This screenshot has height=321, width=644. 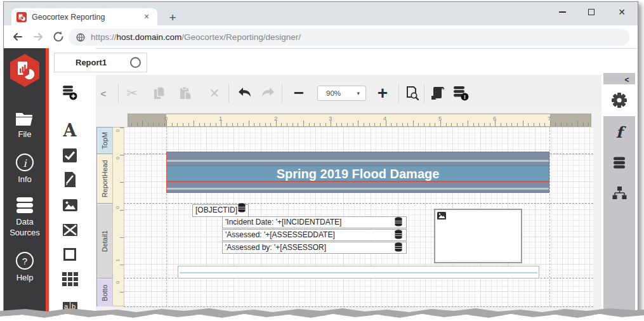 What do you see at coordinates (341, 93) in the screenshot?
I see `zoom-level-value: 90%` at bounding box center [341, 93].